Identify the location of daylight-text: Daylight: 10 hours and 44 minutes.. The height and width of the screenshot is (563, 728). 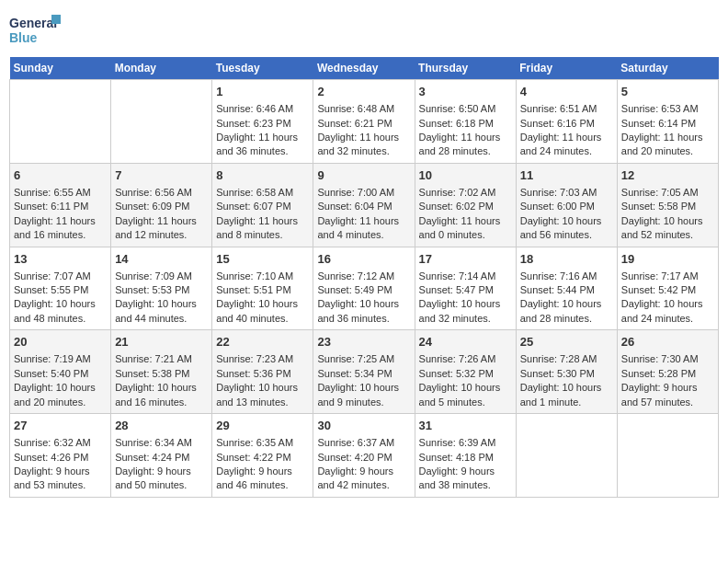
(162, 311).